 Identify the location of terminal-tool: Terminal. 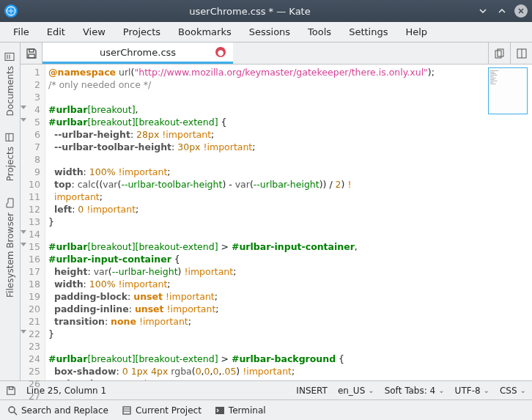
(240, 410).